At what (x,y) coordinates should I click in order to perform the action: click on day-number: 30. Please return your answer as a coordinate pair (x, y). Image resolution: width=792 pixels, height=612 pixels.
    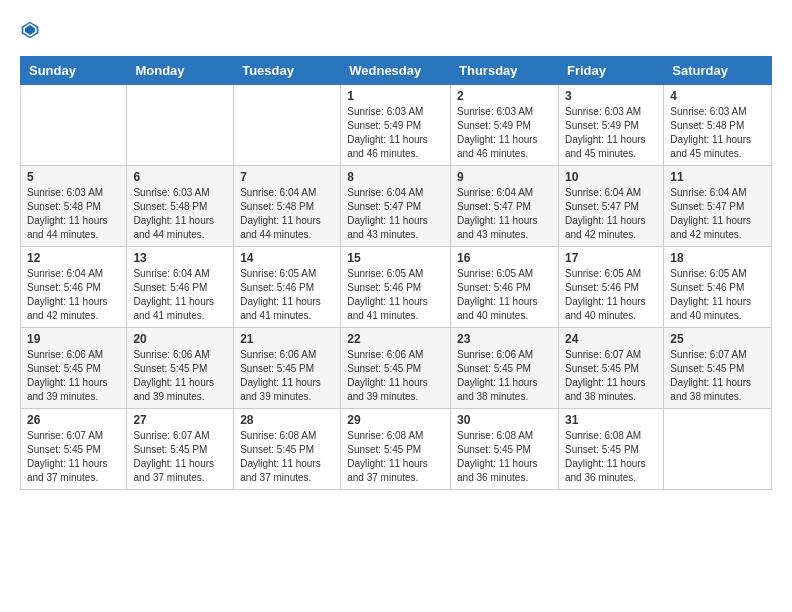
    Looking at the image, I should click on (504, 420).